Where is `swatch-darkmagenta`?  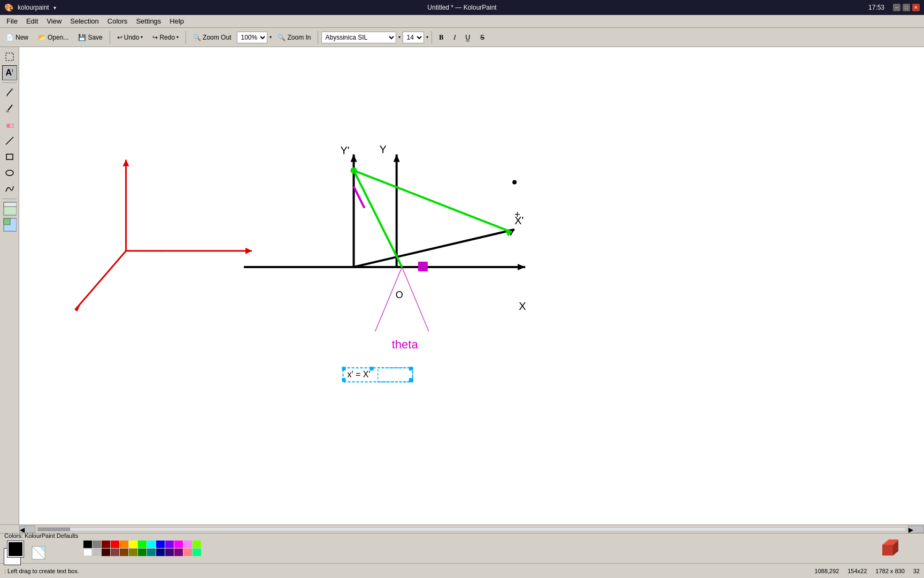
swatch-darkmagenta is located at coordinates (179, 552).